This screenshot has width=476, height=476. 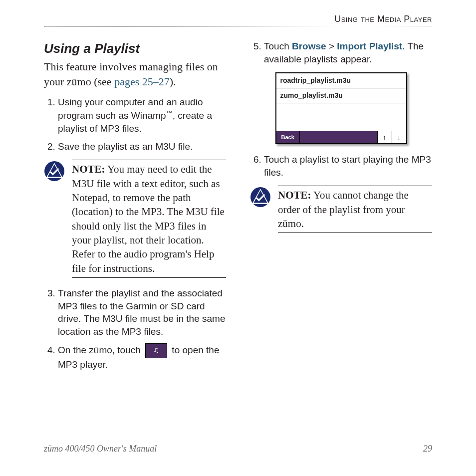 I want to click on step-6: Touch a playlist to start playing the MP…, so click(x=348, y=166).